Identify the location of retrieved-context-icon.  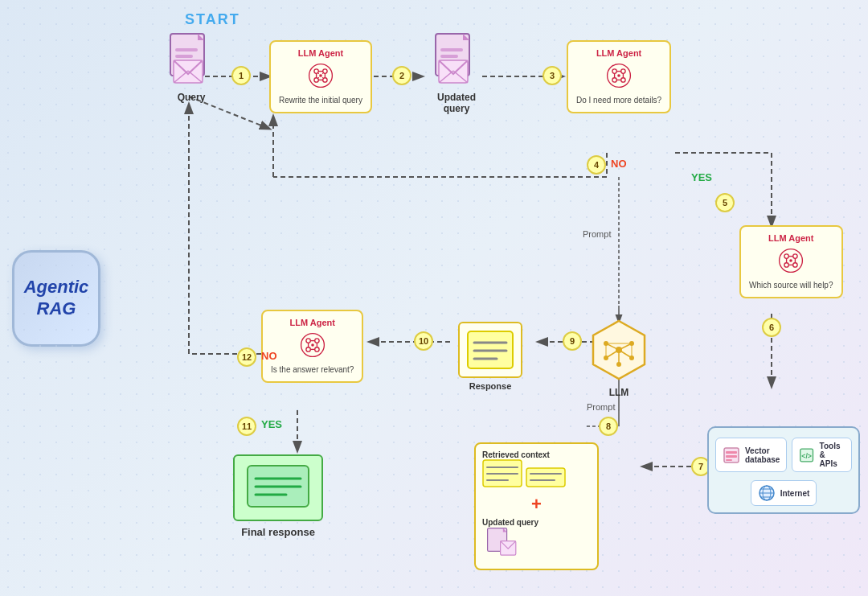
(502, 473).